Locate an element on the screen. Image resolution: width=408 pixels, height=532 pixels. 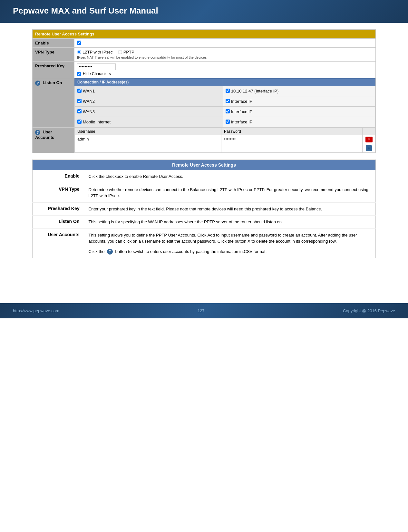
desc-ua-label: User Accounts is located at coordinates (58, 243).